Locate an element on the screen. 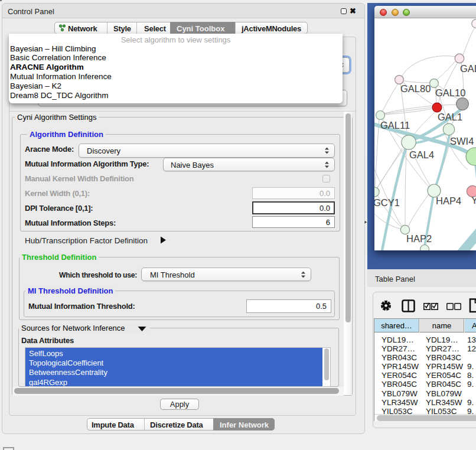  svg-text: HAP4 is located at coordinates (449, 201).